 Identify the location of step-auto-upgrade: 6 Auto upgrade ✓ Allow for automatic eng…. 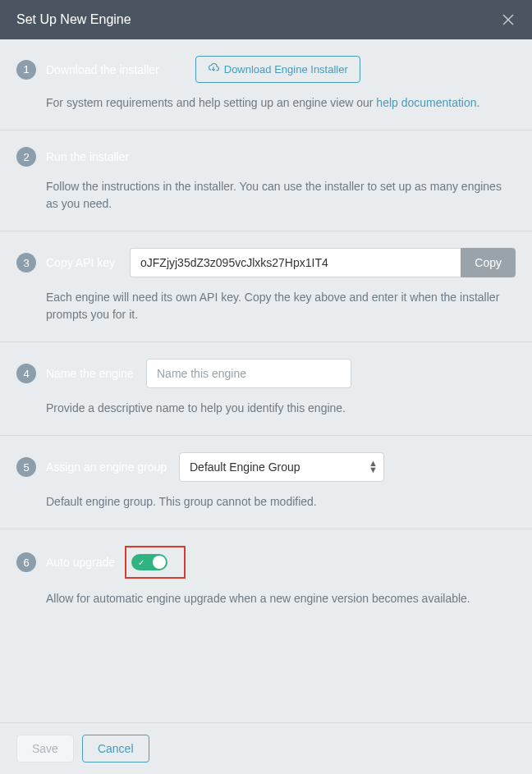
(266, 578).